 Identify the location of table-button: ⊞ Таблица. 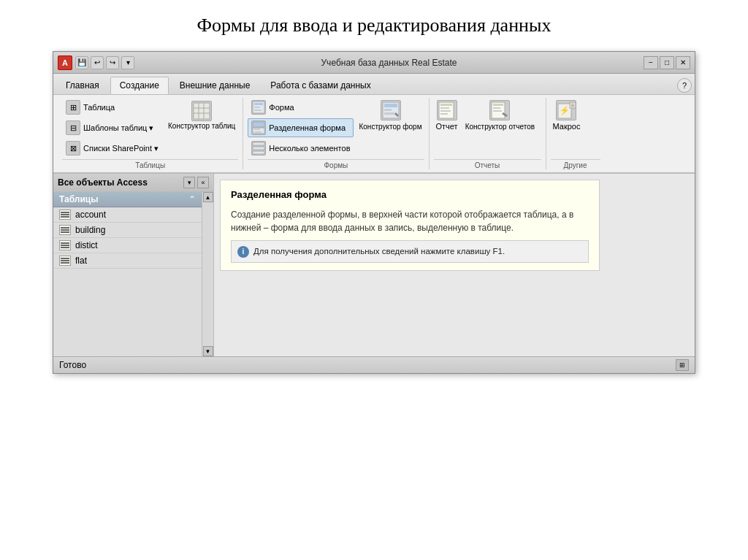
(112, 107).